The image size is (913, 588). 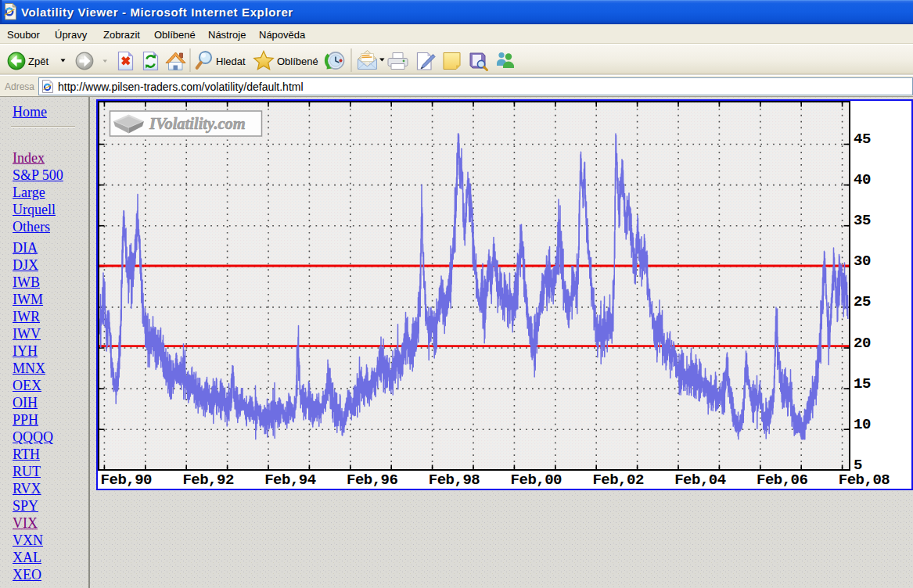 I want to click on svg-text: Feb,04, so click(x=700, y=480).